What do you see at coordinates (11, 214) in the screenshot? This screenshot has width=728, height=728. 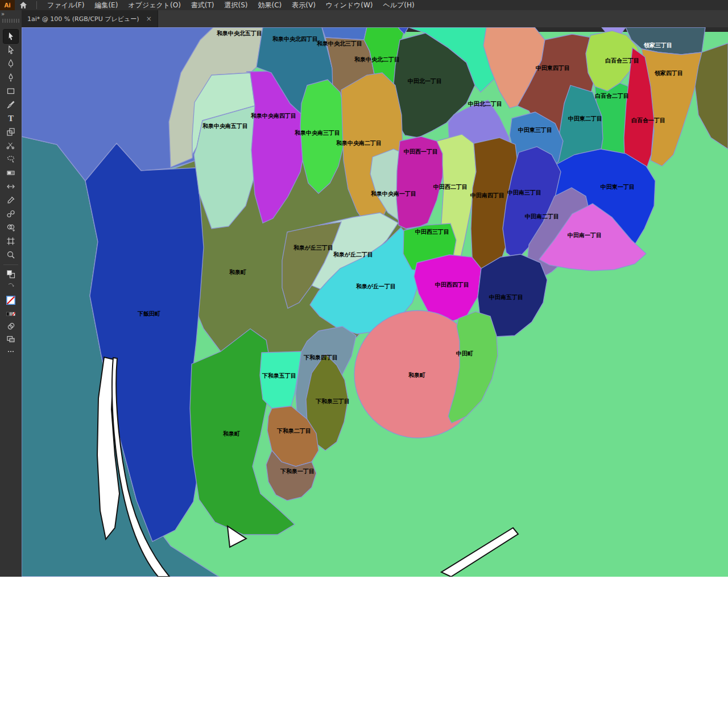 I see `blend-tool` at bounding box center [11, 214].